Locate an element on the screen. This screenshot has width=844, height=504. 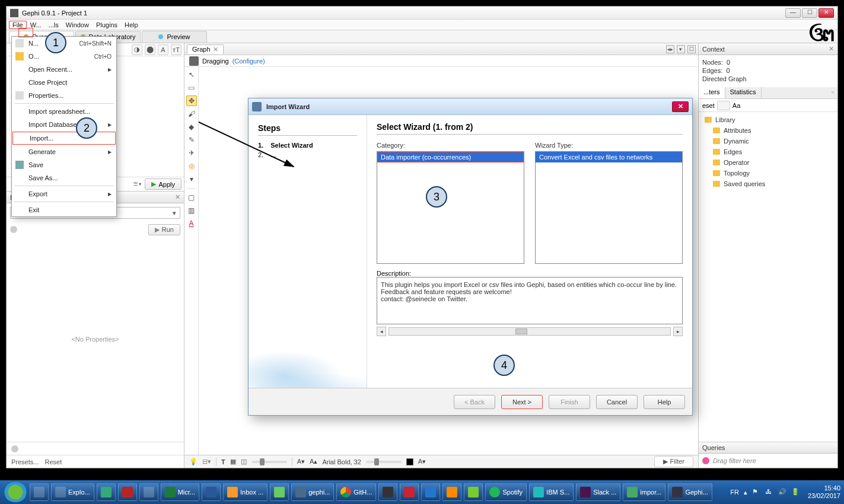
configure-link: (Configure) is located at coordinates (249, 61).